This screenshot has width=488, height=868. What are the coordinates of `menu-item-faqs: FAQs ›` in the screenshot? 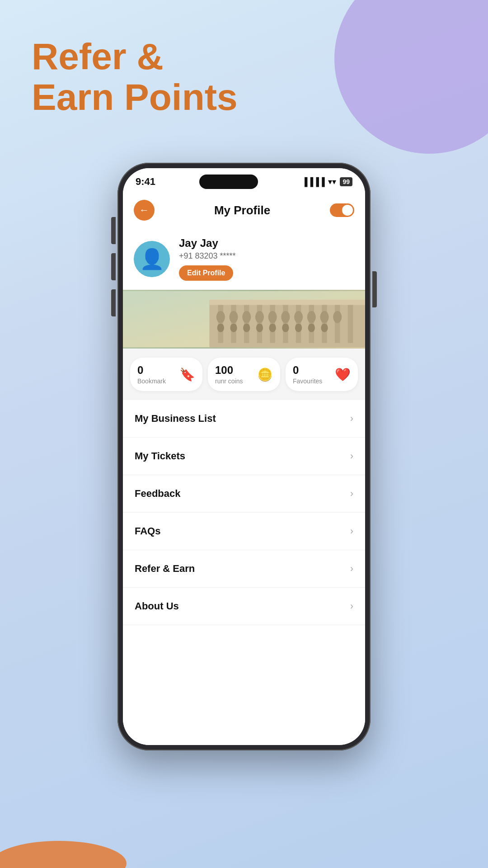 It's located at (244, 532).